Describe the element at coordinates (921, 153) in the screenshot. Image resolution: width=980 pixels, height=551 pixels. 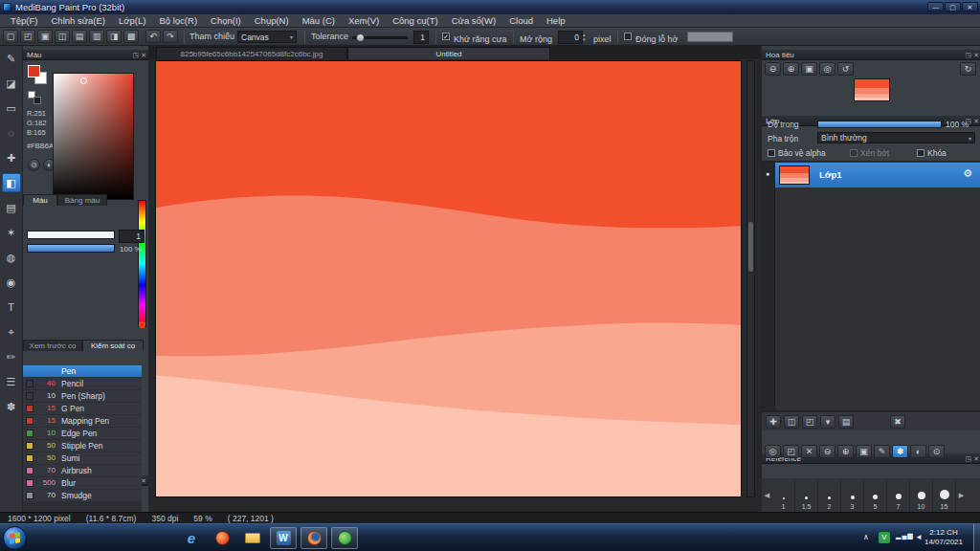
I see `lock-checkbox` at that location.